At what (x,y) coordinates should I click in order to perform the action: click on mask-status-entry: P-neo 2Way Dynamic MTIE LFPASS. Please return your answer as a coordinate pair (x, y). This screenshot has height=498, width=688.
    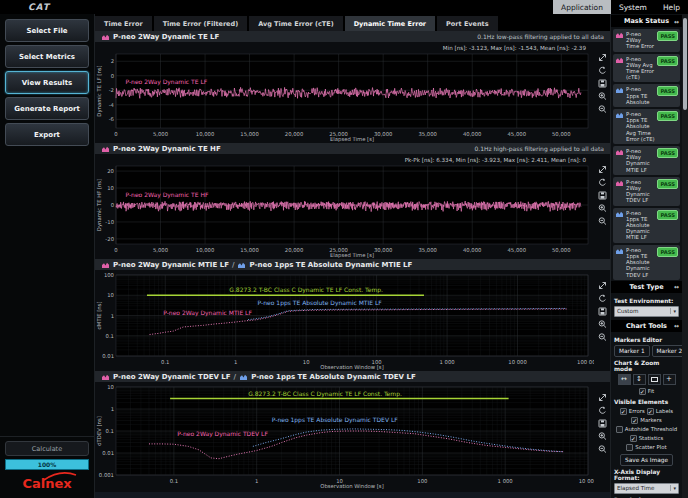
    Looking at the image, I should click on (646, 160).